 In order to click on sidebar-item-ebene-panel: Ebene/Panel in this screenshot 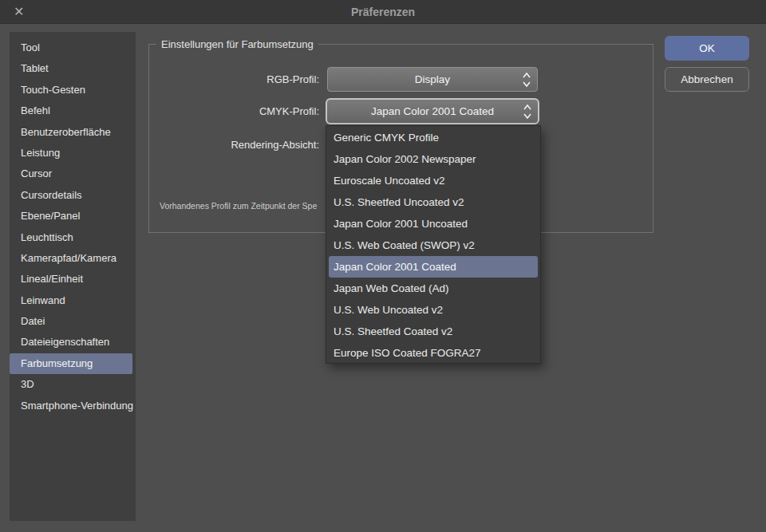, I will do `click(73, 216)`.